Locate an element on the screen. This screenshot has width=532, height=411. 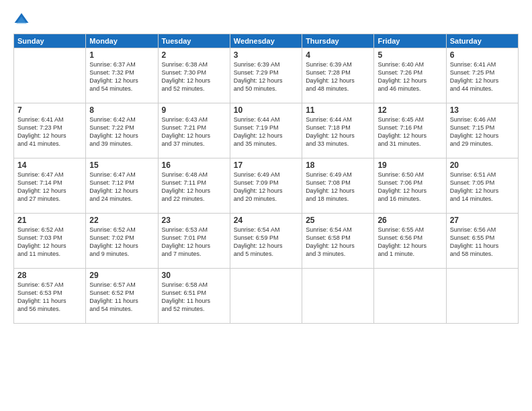
day-info: Sunrise: 6:42 AM Sunset: 7:22 PM Dayligh… is located at coordinates (122, 132).